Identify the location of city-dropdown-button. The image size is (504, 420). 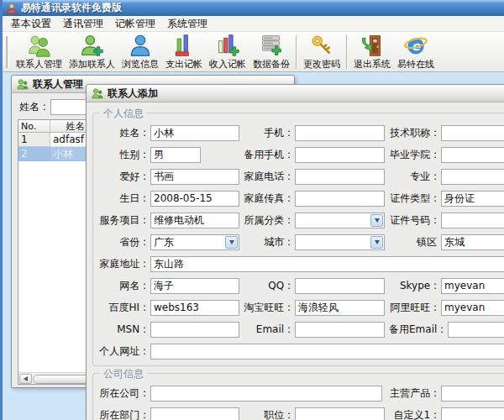
(376, 242).